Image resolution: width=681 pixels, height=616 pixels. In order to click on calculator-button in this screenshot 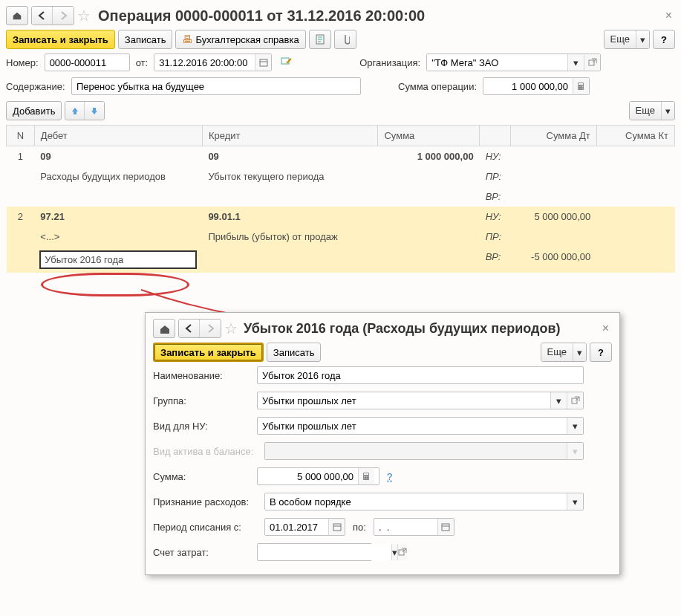, I will do `click(581, 86)`.